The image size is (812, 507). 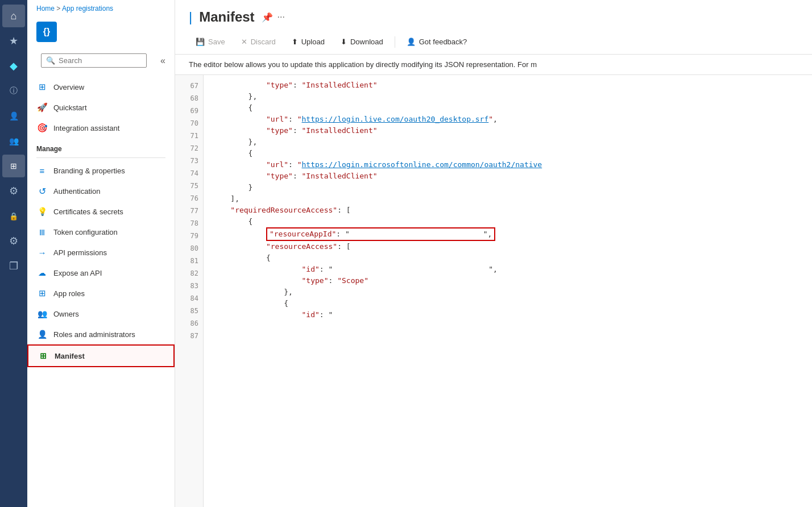 What do you see at coordinates (273, 17) in the screenshot?
I see `title-actions: 📌 ···` at bounding box center [273, 17].